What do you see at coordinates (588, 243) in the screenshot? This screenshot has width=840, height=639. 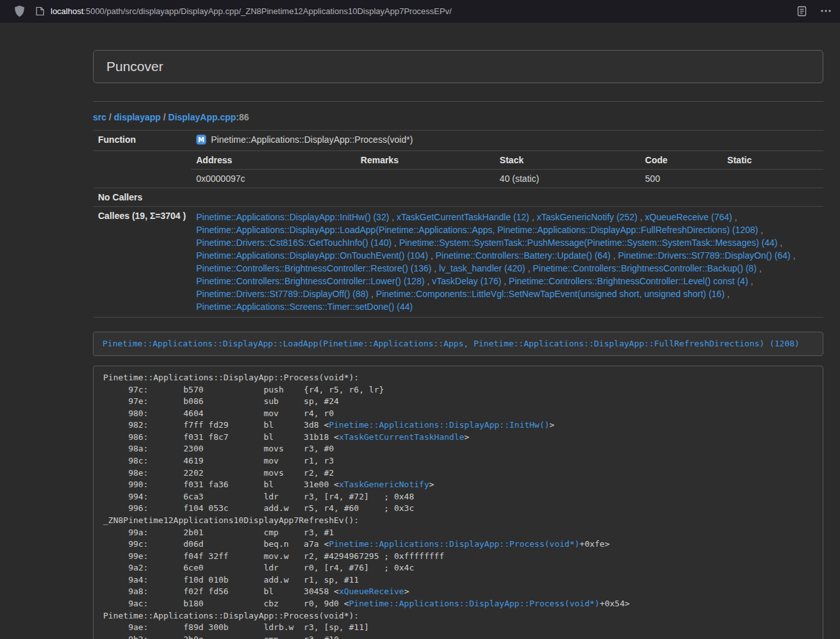 I see `callee-link: Pinetime::System::SystemTask::PushMessag…` at bounding box center [588, 243].